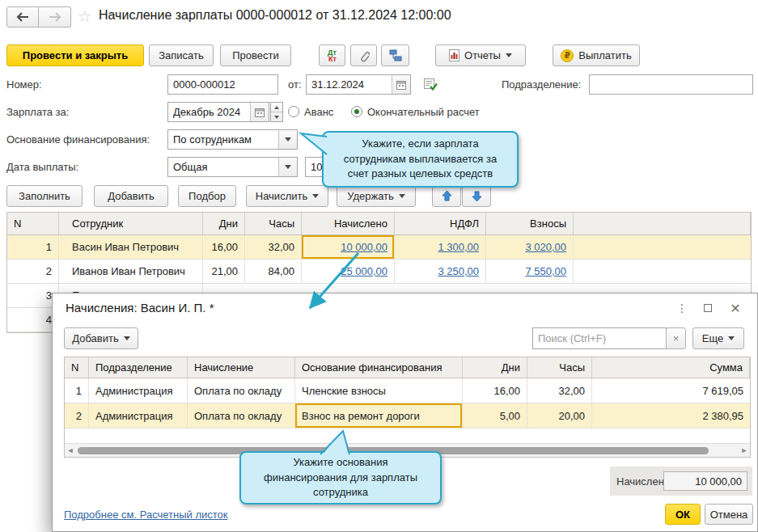 This screenshot has width=758, height=532. I want to click on pay-button: ₽ Выплатить, so click(596, 55).